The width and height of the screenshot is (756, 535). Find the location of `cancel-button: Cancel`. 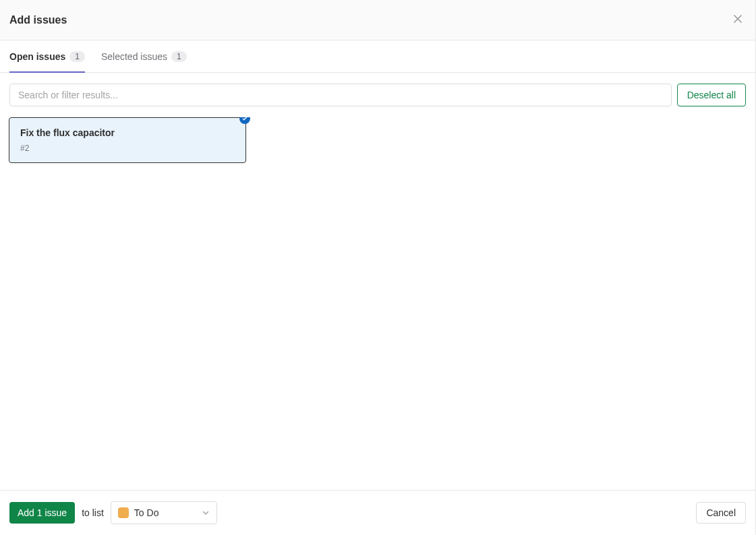

cancel-button: Cancel is located at coordinates (721, 513).